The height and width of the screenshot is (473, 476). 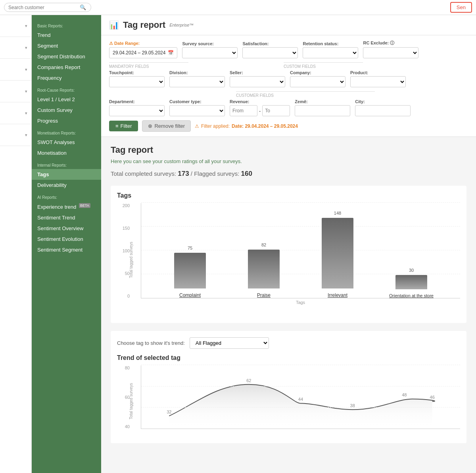 What do you see at coordinates (171, 53) in the screenshot?
I see `calendar-icon: 📅` at bounding box center [171, 53].